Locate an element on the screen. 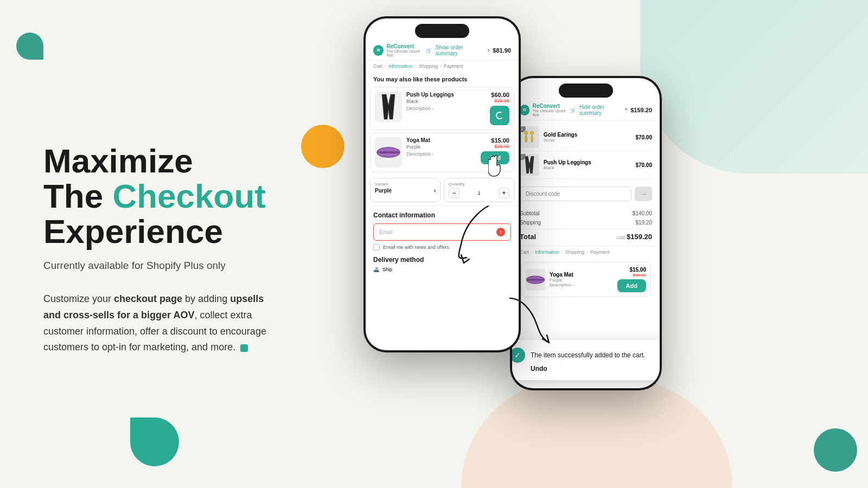 The width and height of the screenshot is (868, 488). qty-control: Quantity − 1 + is located at coordinates (479, 190).